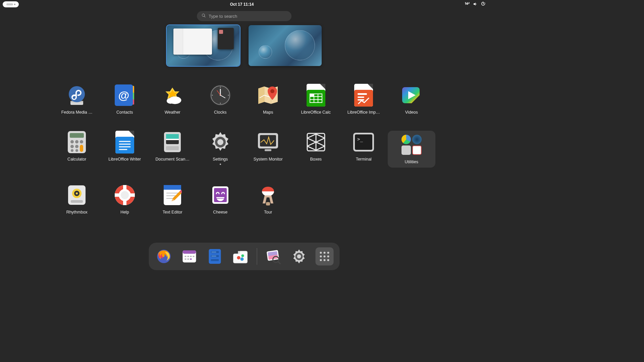 The image size is (644, 362). Describe the element at coordinates (125, 199) in the screenshot. I see `app-help: Help` at that location.